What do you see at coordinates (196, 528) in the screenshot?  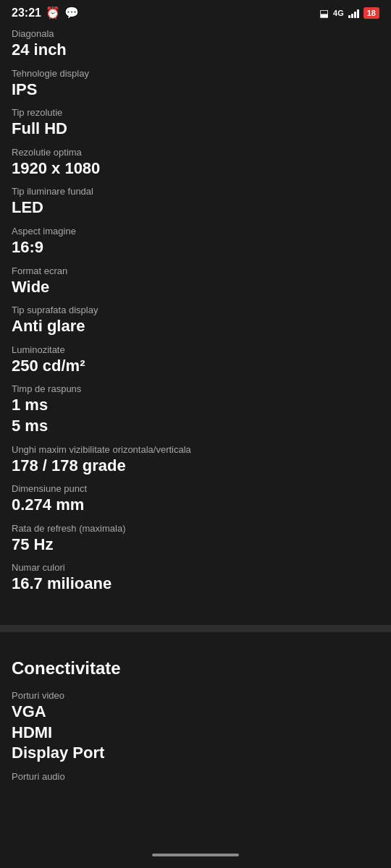 I see `spec-label-refresh: Rata de refresh (maximala)` at bounding box center [196, 528].